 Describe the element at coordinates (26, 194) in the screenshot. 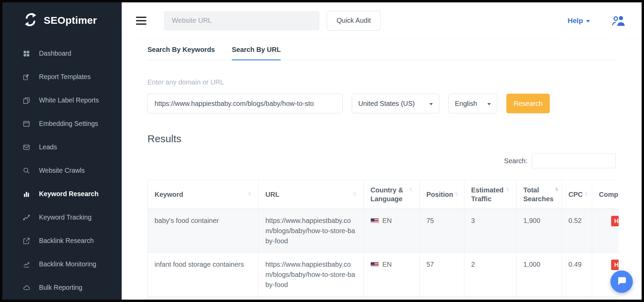

I see `bar-chart-icon` at that location.